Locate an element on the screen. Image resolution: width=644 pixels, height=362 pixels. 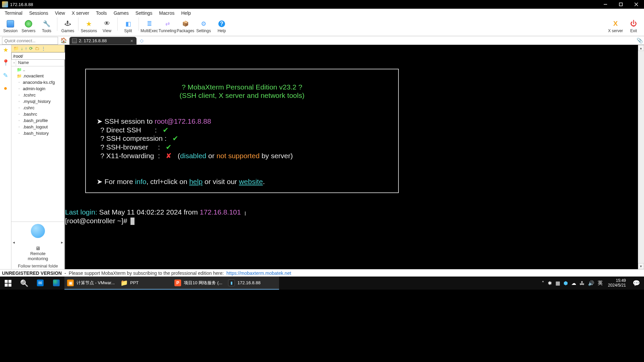
sftp-file-row: anaconda-ks.cfg is located at coordinates (38, 82).